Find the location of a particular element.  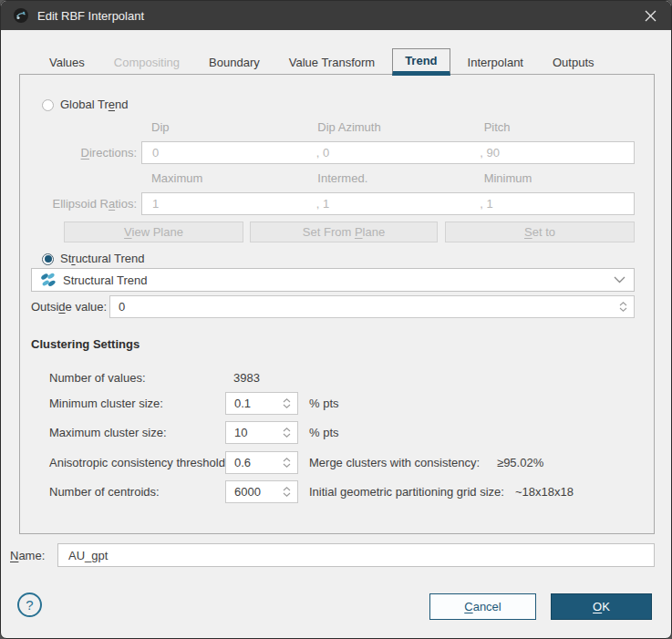

minimum-ratio-value: , 1 is located at coordinates (552, 204).